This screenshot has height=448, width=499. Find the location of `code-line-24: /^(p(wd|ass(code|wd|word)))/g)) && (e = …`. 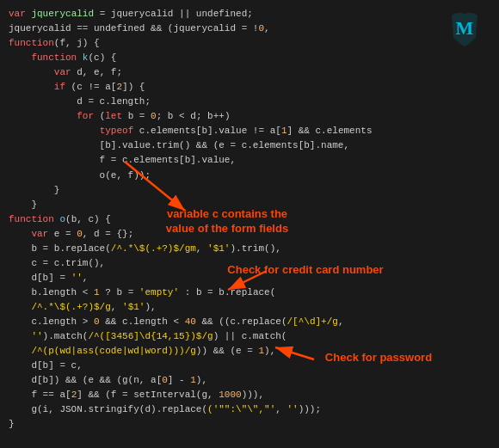

code-line-24: /^(p(wd|ass(code|wd|word)))/g)) && (e = … is located at coordinates (250, 351).